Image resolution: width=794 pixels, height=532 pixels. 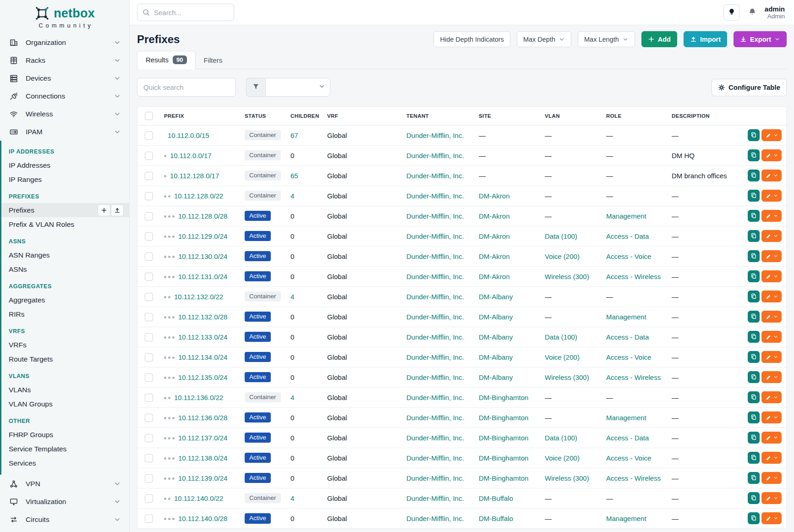 I want to click on prefix-link: 10.112.0.0/15, so click(x=189, y=136).